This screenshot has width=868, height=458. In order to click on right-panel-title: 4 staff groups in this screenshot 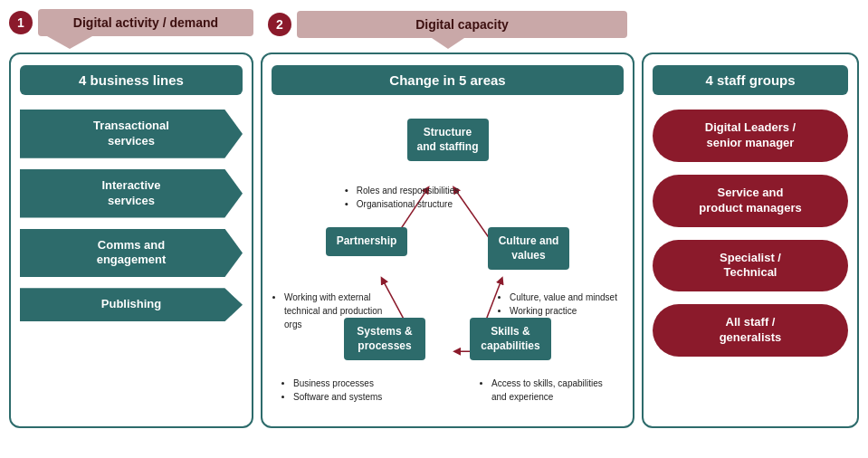, I will do `click(750, 80)`.